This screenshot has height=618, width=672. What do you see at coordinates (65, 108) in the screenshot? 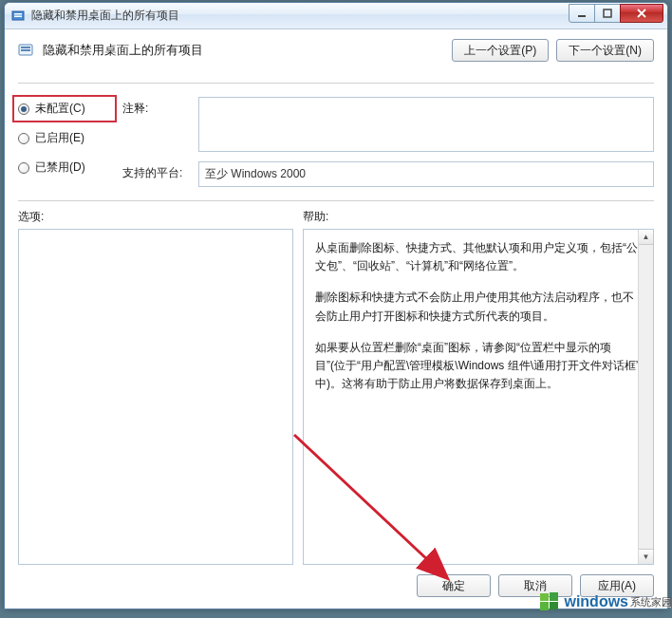
I see `radio-not-configured: 未配置(C)` at bounding box center [65, 108].